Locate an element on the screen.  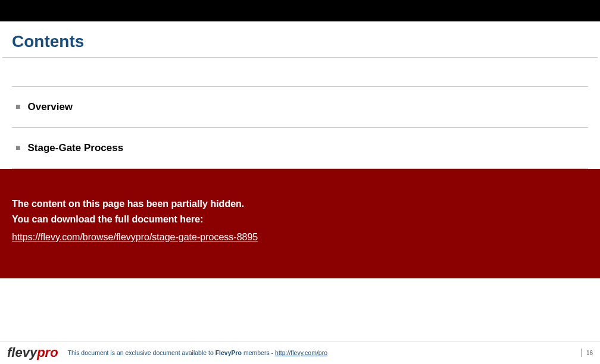
list-item: ■ Stage-Gate Process is located at coordinates (300, 148).